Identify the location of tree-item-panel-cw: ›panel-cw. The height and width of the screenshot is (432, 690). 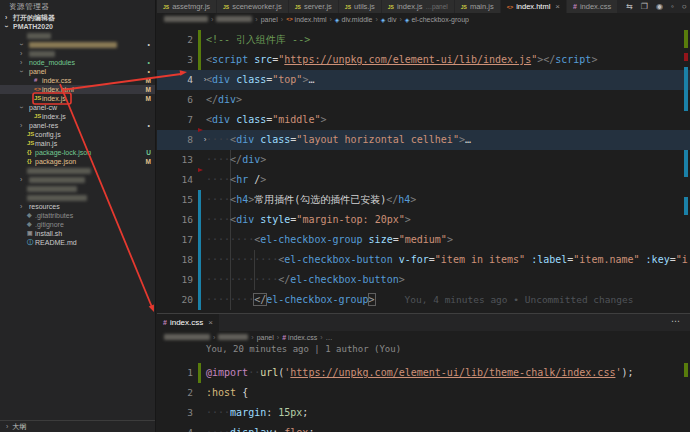
(78, 108).